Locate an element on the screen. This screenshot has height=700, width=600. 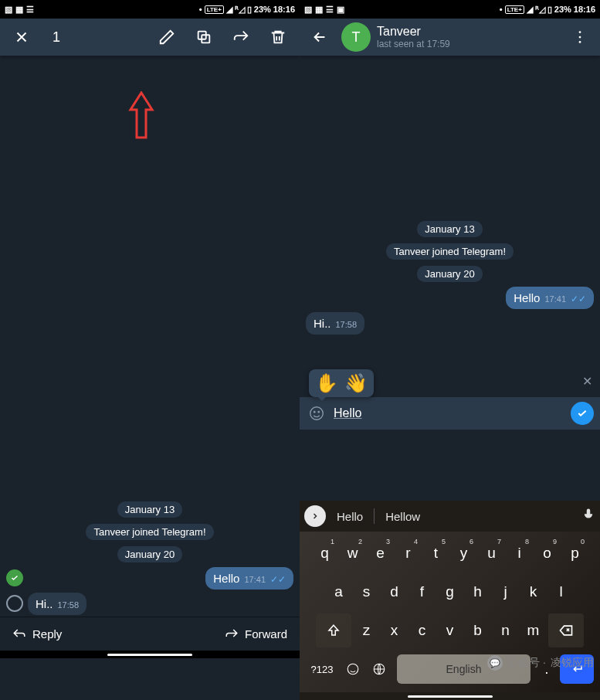
message-bubble: Hi.. 17:58 is located at coordinates (335, 323).